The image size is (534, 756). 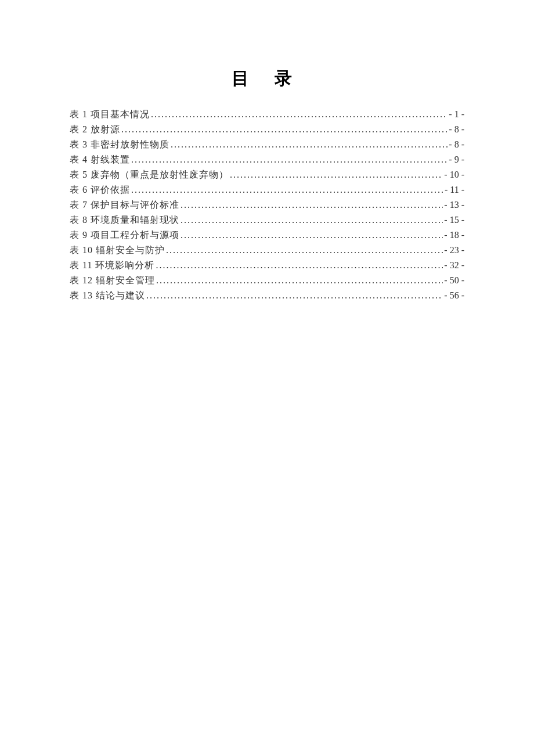 I want to click on page-title: 目 录, so click(x=267, y=79).